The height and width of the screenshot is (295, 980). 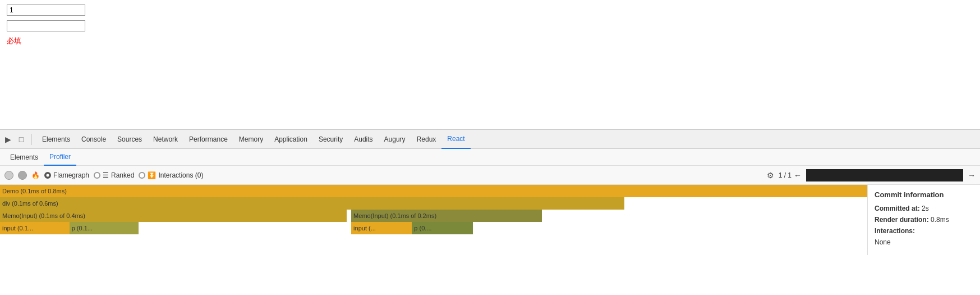 I want to click on flamegraph-radio-dot, so click(x=48, y=175).